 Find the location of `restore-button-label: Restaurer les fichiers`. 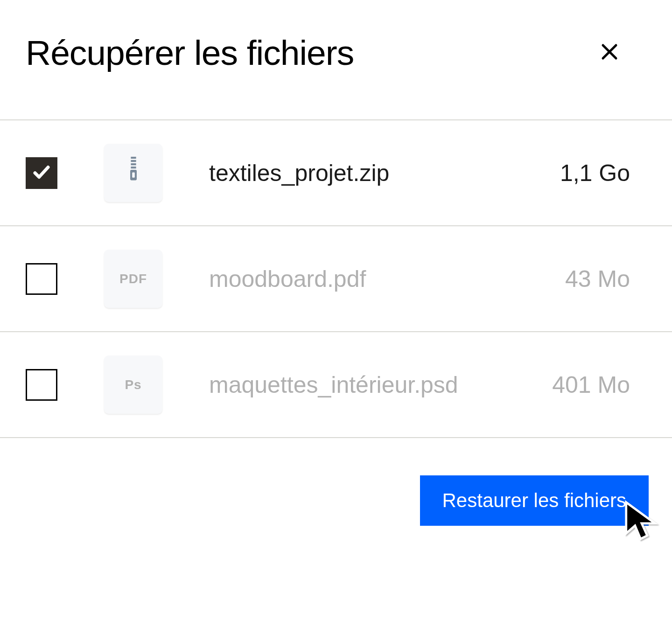

restore-button-label: Restaurer les fichiers is located at coordinates (534, 500).